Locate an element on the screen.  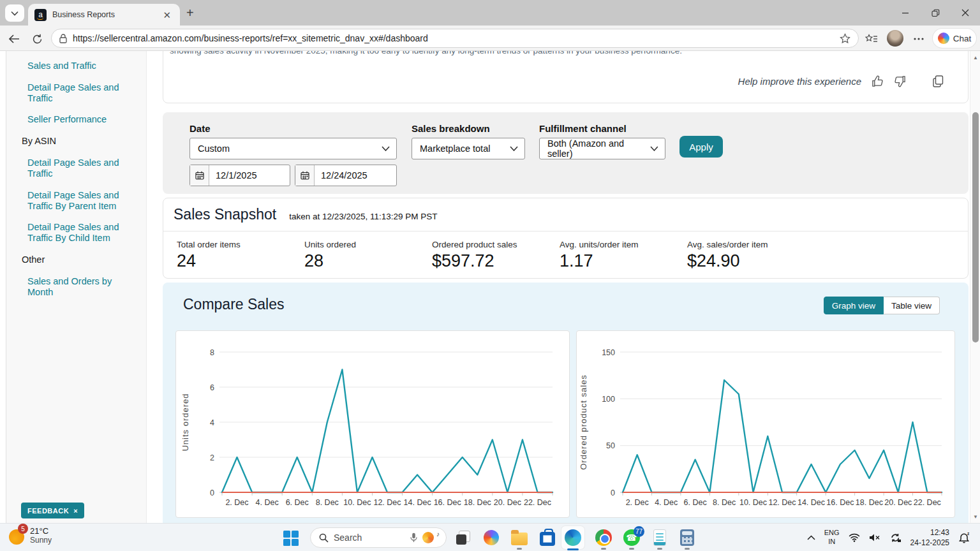
new-tab-button: + is located at coordinates (190, 13).